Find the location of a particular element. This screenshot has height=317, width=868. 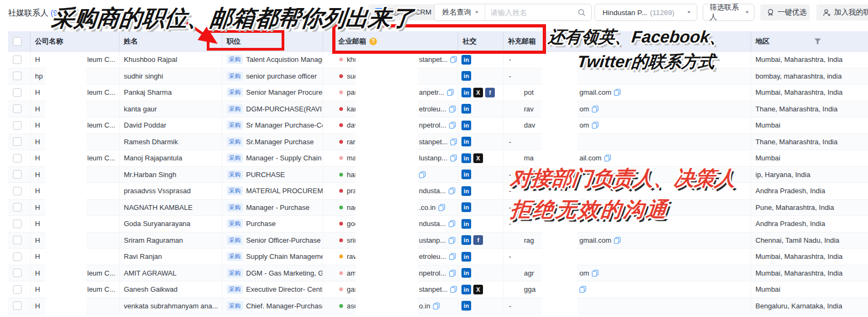

no-extra-email-dash: - is located at coordinates (510, 174).